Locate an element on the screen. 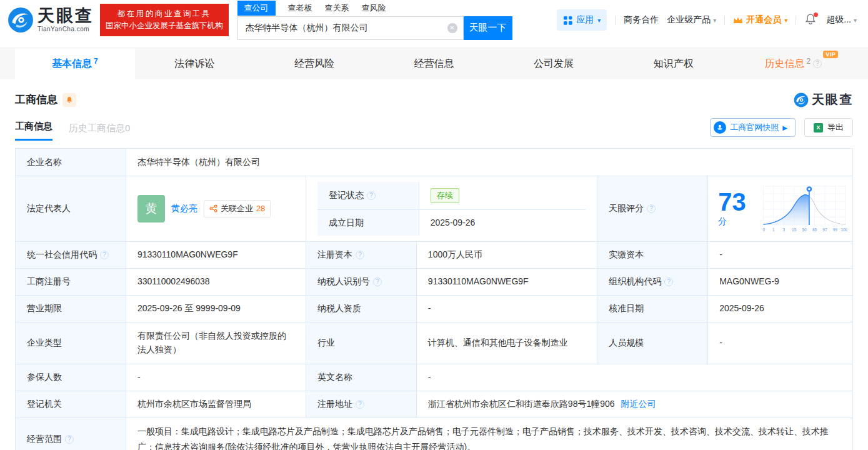 The width and height of the screenshot is (868, 450). field-label: 人员规模 is located at coordinates (652, 344).